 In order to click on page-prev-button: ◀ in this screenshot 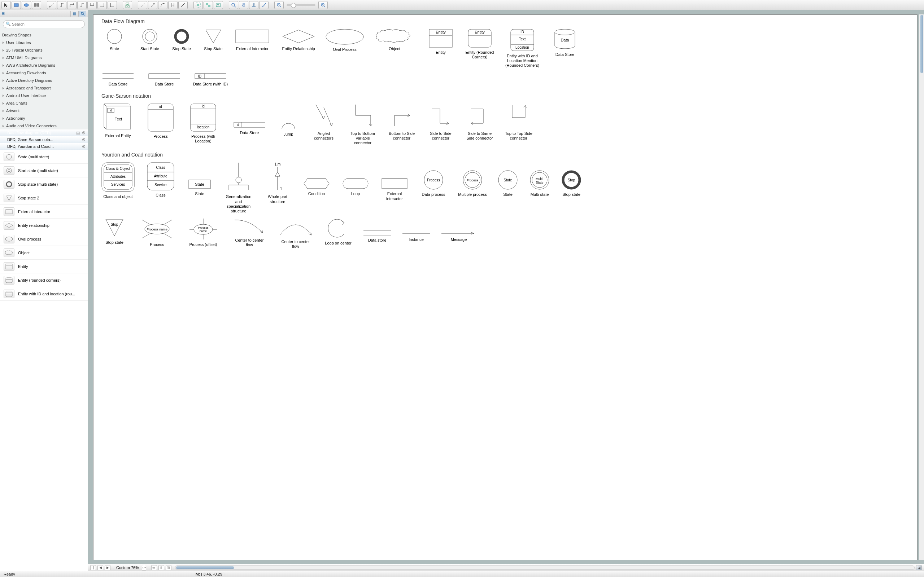, I will do `click(100, 568)`.